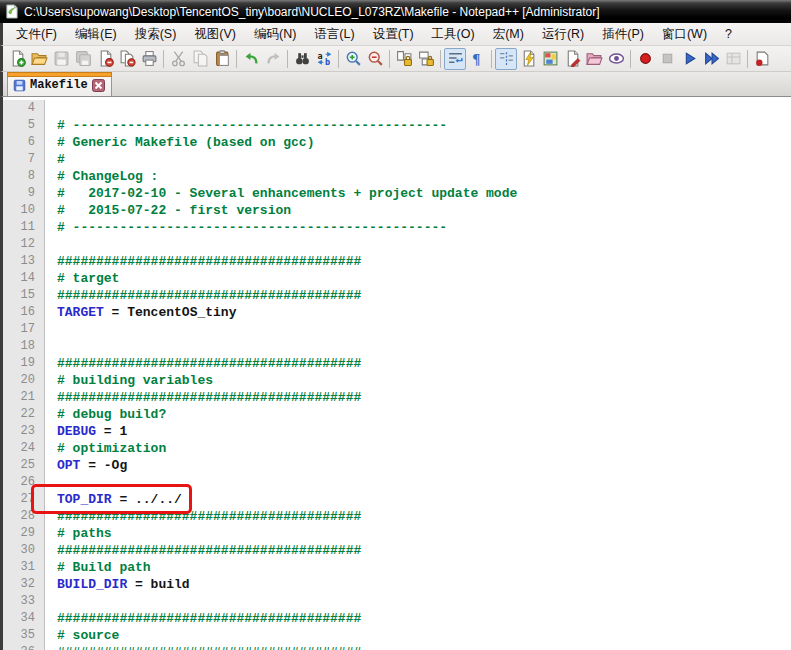  I want to click on menu-window: 窗口(W), so click(684, 34).